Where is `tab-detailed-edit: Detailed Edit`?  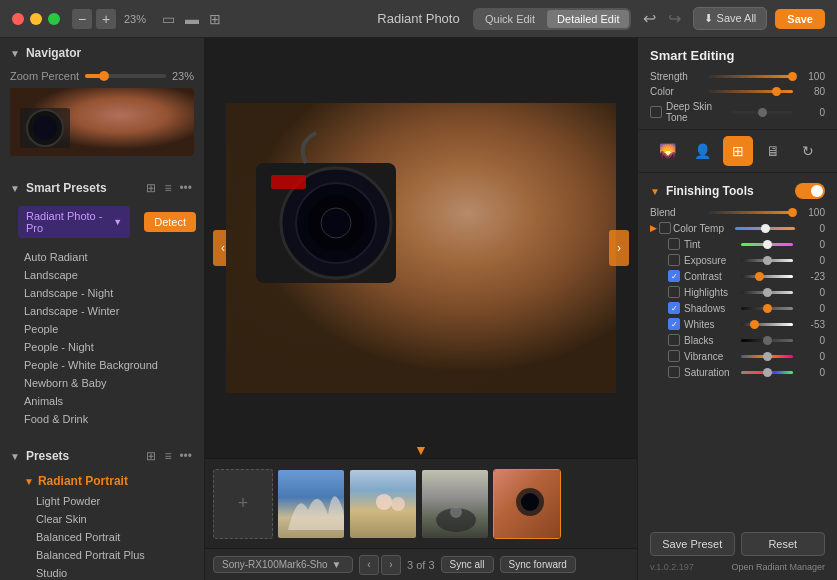 tab-detailed-edit: Detailed Edit is located at coordinates (588, 19).